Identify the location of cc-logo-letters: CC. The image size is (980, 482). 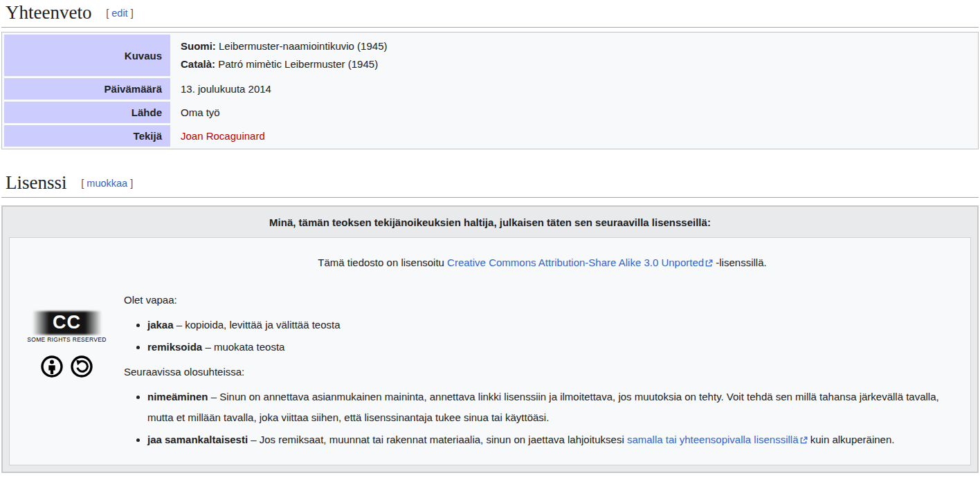
(67, 322).